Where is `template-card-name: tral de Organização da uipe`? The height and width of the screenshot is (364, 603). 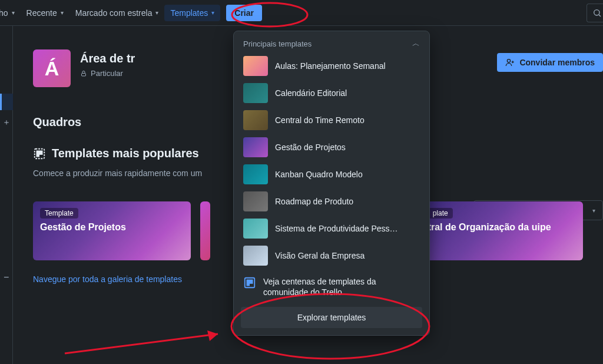 template-card-name: tral de Organização da uipe is located at coordinates (501, 227).